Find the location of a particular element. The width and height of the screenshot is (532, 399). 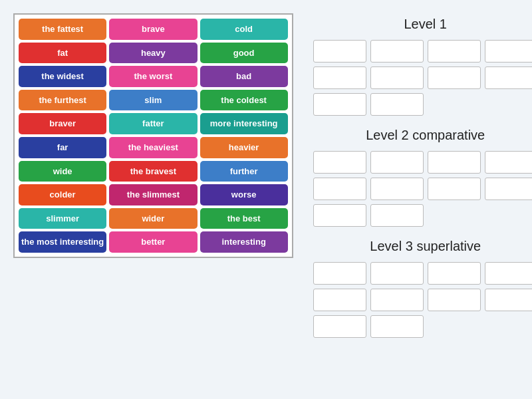

word-card: the most interesting is located at coordinates (63, 242).